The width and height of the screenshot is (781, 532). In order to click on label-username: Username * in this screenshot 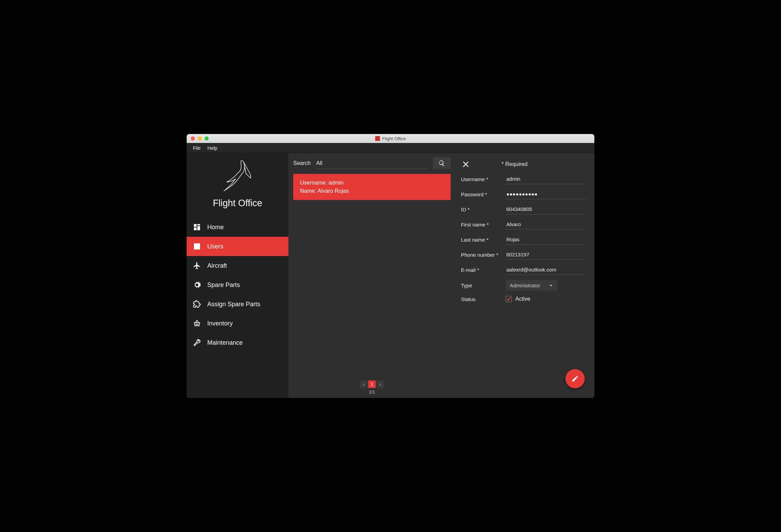, I will do `click(483, 179)`.